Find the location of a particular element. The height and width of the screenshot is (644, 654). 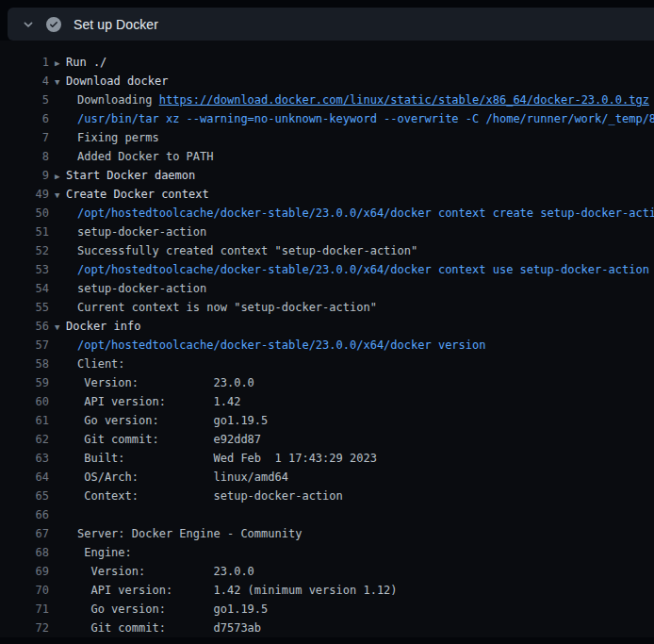

log-plain-text: Added Docker to PATH is located at coordinates (145, 157).